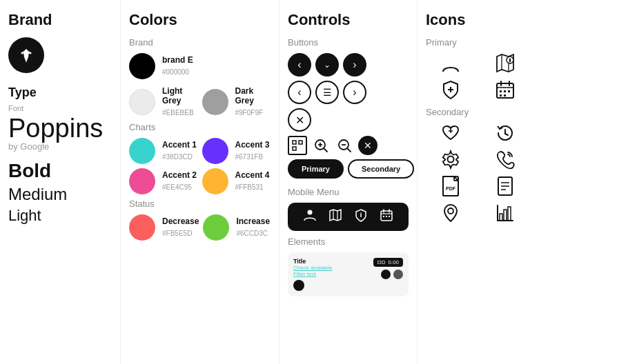  What do you see at coordinates (348, 20) in the screenshot?
I see `controls-title: Controls` at bounding box center [348, 20].